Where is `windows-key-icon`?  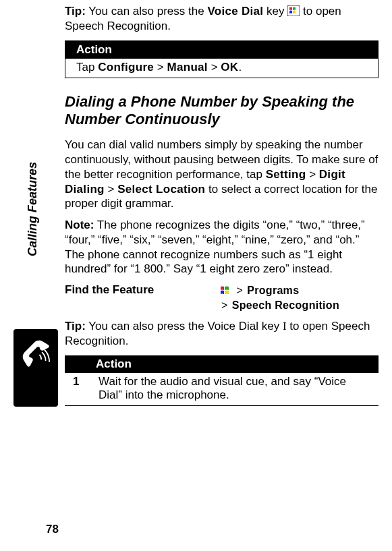
windows-key-icon is located at coordinates (293, 11).